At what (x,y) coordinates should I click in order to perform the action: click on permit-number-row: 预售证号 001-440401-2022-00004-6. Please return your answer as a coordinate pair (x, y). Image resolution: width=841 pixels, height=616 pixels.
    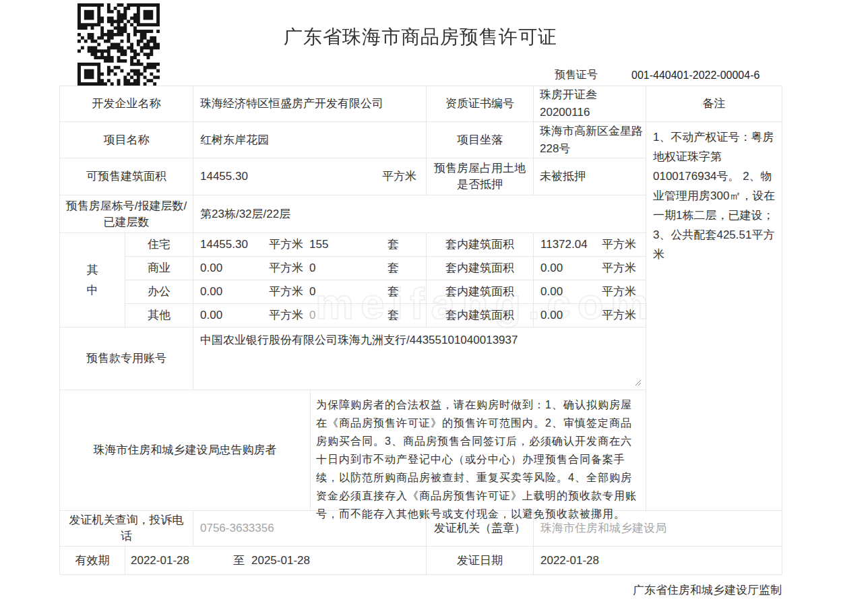
    Looking at the image, I should click on (657, 75).